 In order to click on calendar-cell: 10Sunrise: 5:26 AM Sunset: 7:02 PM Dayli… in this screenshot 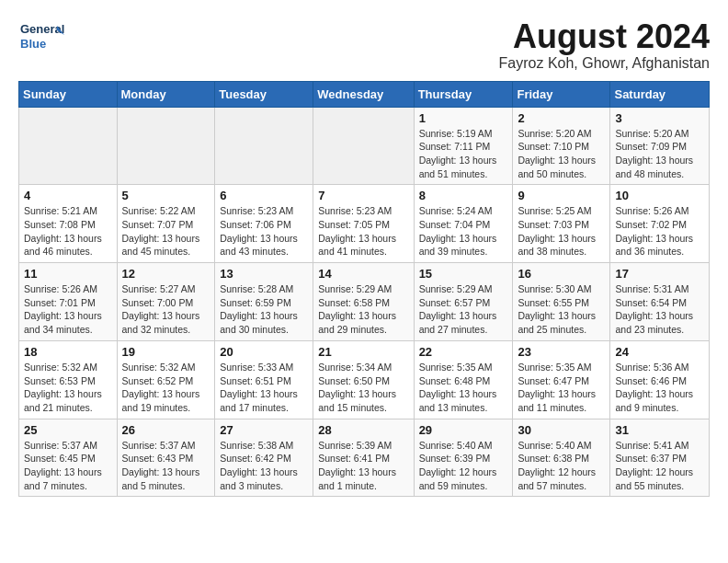, I will do `click(660, 224)`.